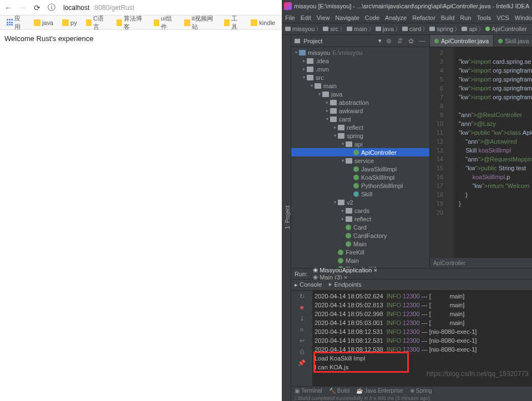 The height and width of the screenshot is (401, 532). Describe the element at coordinates (389, 41) in the screenshot. I see `locate-icon: ⊕` at that location.